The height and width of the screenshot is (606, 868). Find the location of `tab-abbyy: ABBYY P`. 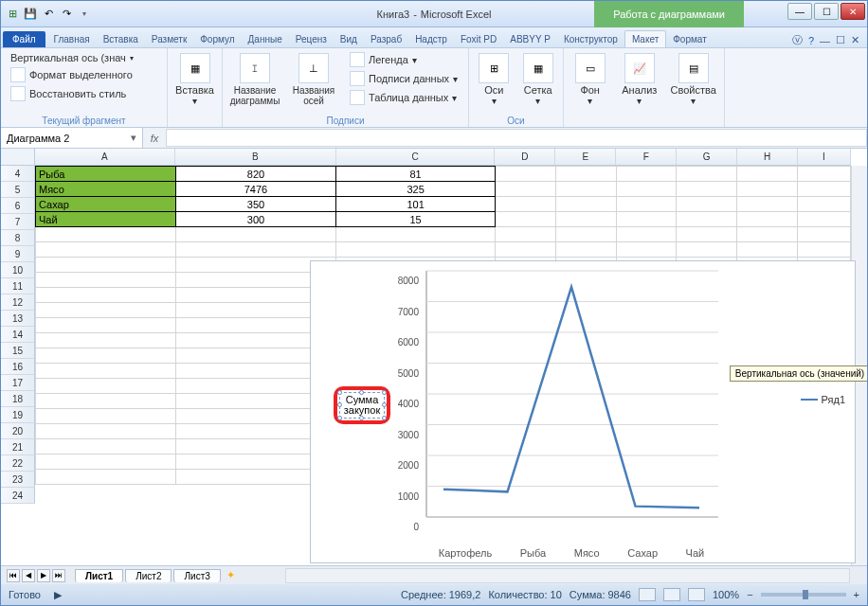

tab-abbyy: ABBYY P is located at coordinates (531, 40).